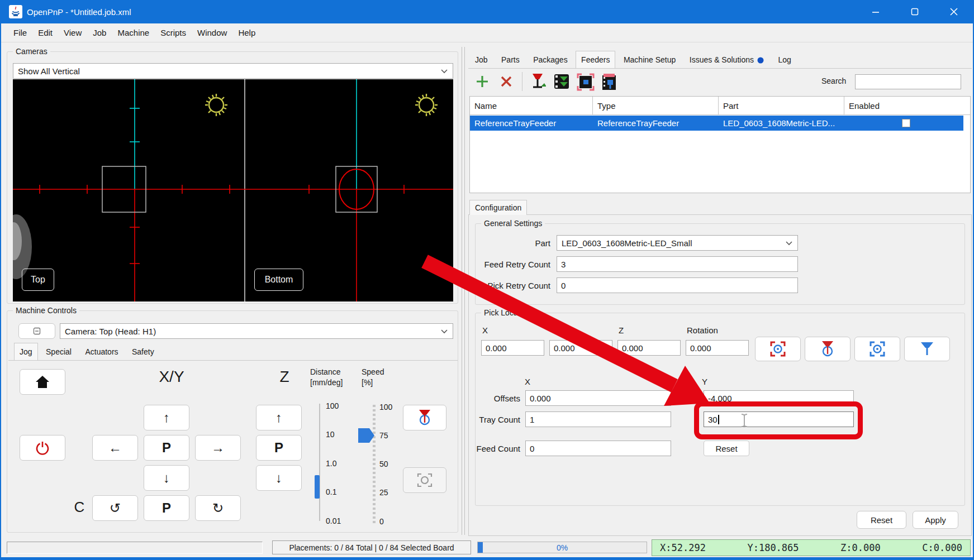 The width and height of the screenshot is (974, 560). I want to click on menu-file: File, so click(20, 32).